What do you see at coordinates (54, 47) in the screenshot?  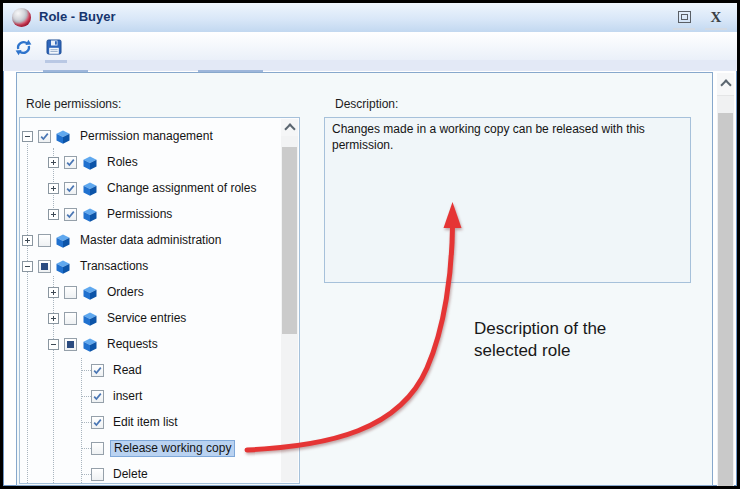 I see `save-icon` at bounding box center [54, 47].